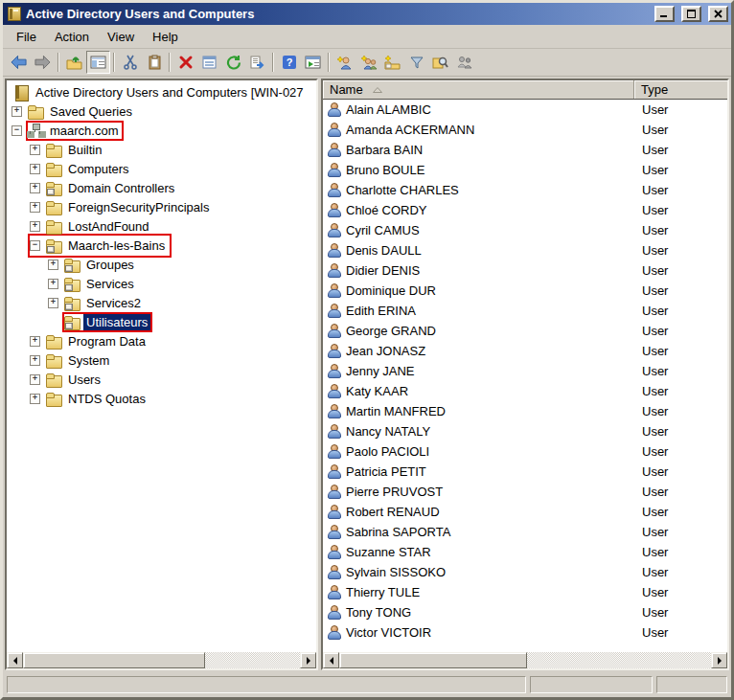 The image size is (734, 700). I want to click on list-item: Tony TONG User, so click(525, 613).